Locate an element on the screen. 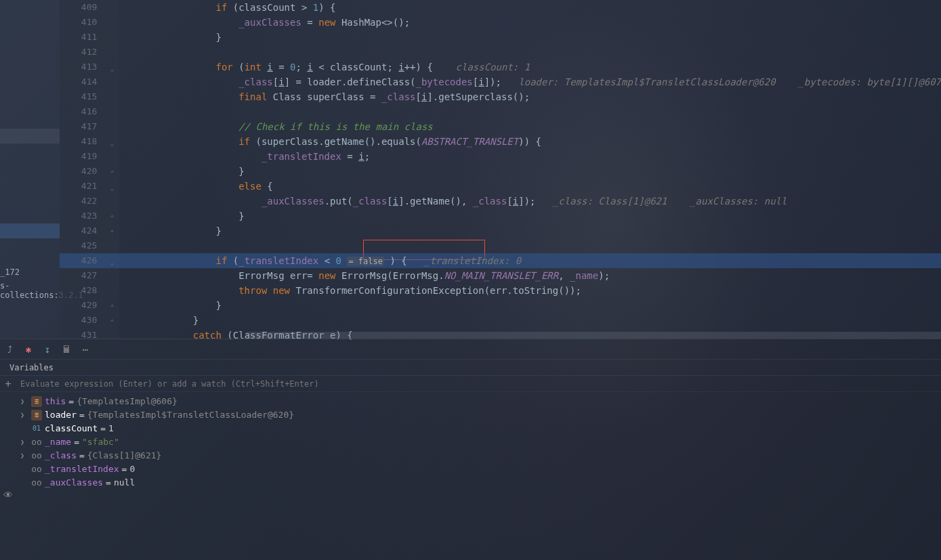 Image resolution: width=941 pixels, height=560 pixels. project-panel: _172 s-collections:3.2.1 is located at coordinates (30, 169).